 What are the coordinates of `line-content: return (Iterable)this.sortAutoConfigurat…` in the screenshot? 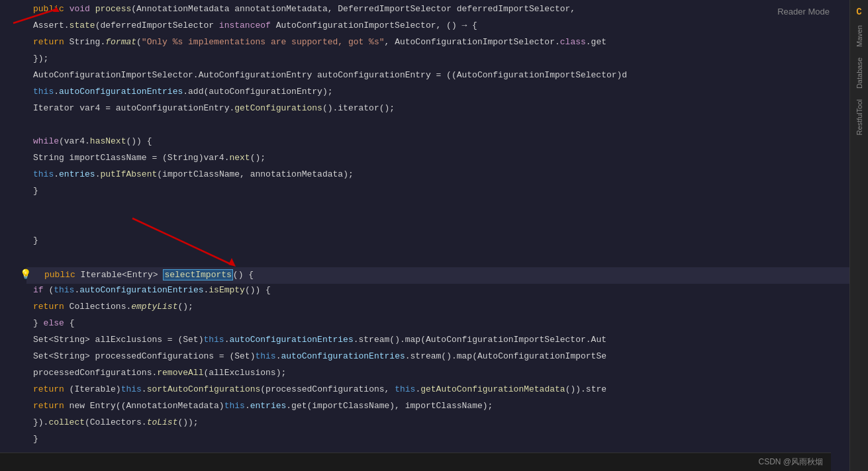 It's located at (320, 390).